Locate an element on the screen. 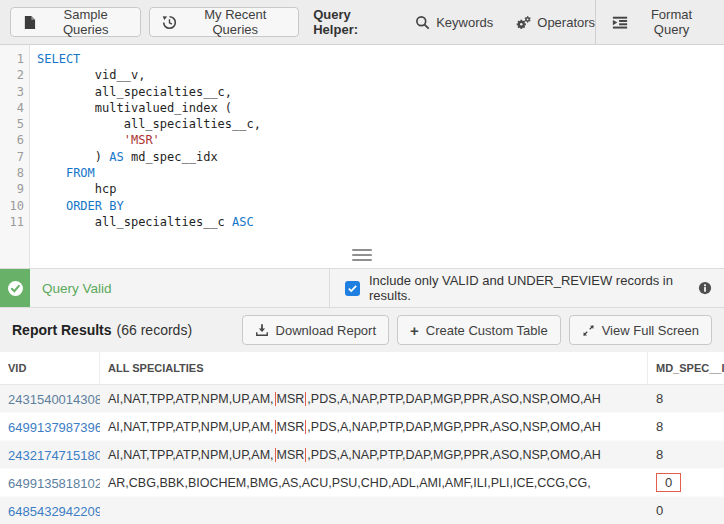 Image resolution: width=724 pixels, height=524 pixels. download-report-button: Download Report is located at coordinates (316, 330).